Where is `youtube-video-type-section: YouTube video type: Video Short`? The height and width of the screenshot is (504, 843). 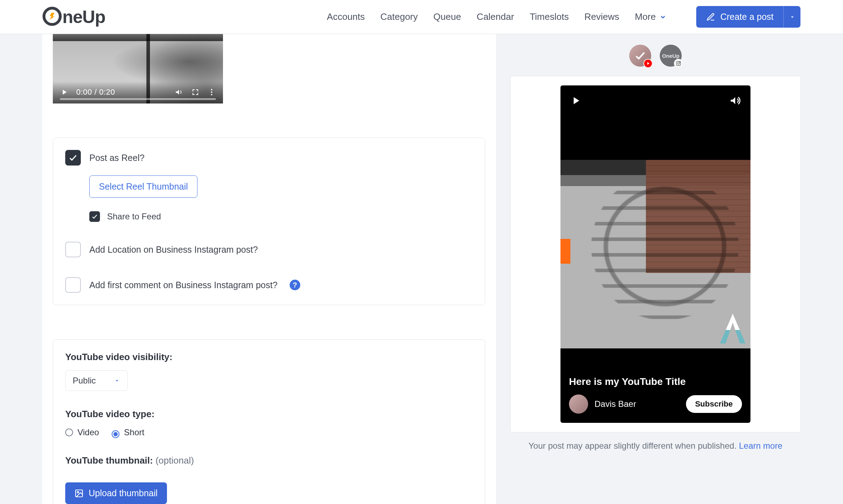 youtube-video-type-section: YouTube video type: Video Short is located at coordinates (269, 423).